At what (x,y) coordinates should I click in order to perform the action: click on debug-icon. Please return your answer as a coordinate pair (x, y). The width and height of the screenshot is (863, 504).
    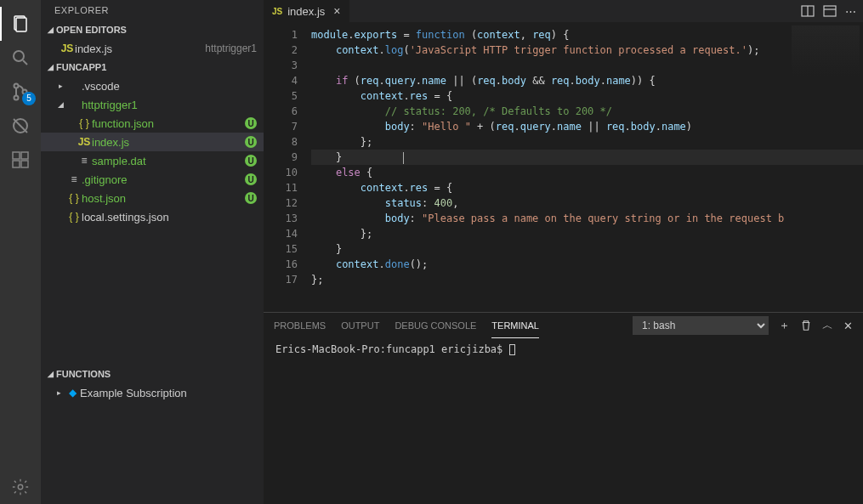
    Looking at the image, I should click on (20, 126).